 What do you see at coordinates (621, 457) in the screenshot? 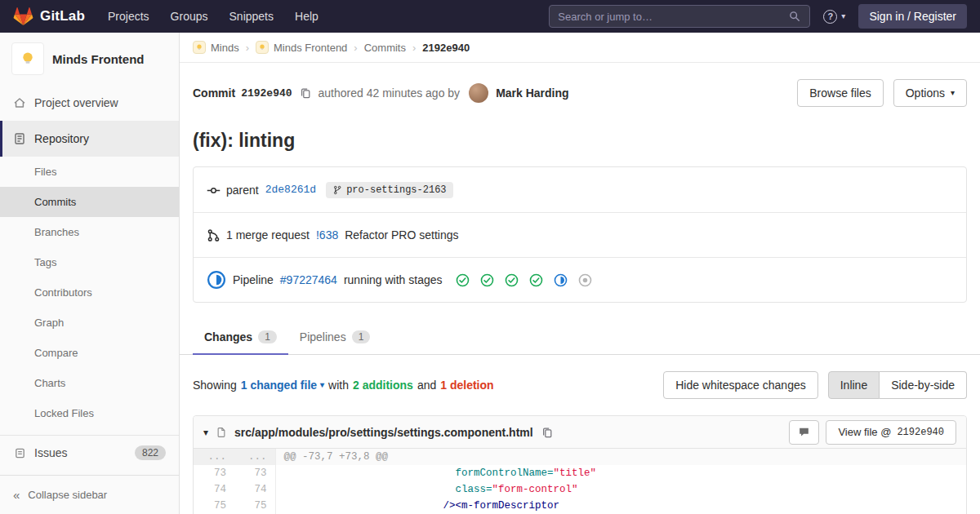
I see `hunk-header-text: @@ -73,7 +73,8 @@` at bounding box center [621, 457].